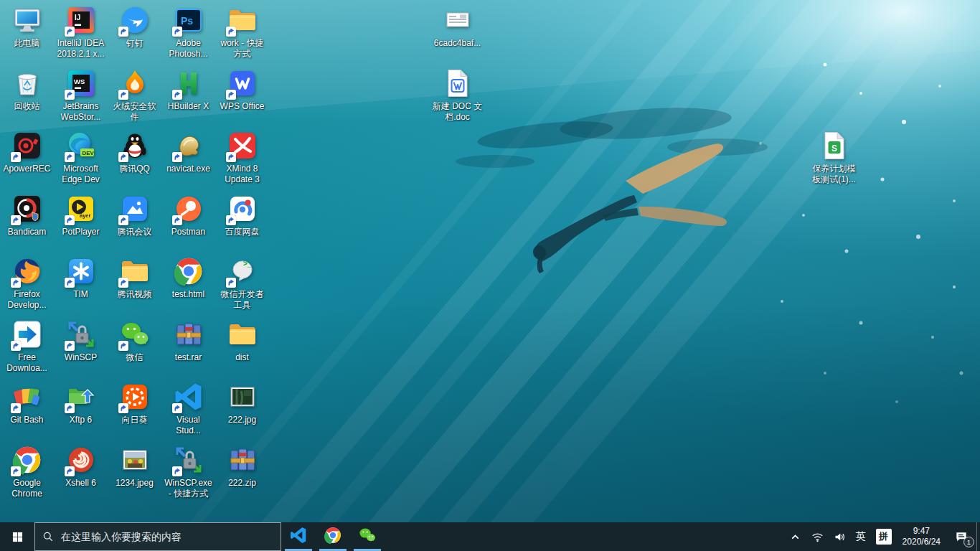  Describe the element at coordinates (188, 409) in the screenshot. I see `desktop-icon-visual-studio-code: Visual Stud...` at that location.